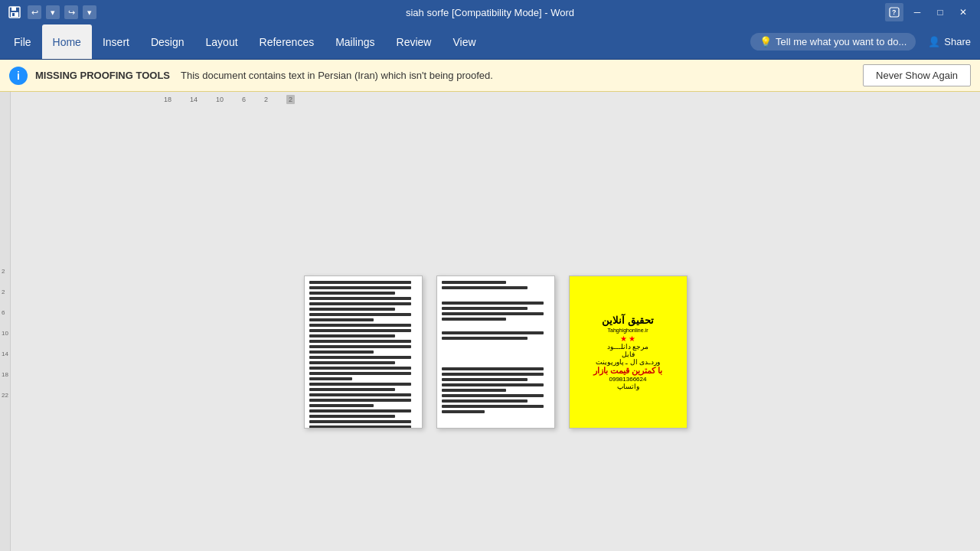 The image size is (980, 551). I want to click on tab-mailings: Mailings, so click(355, 41).